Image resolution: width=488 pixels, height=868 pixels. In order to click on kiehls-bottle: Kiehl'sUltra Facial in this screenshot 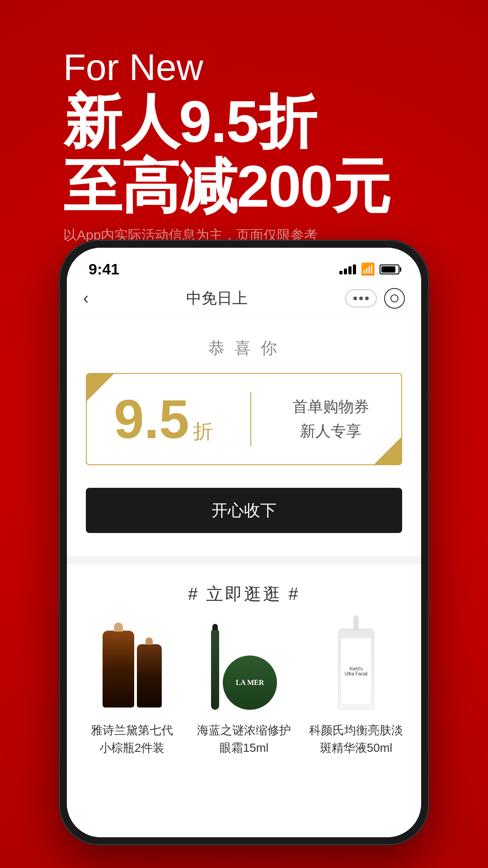, I will do `click(356, 669)`.